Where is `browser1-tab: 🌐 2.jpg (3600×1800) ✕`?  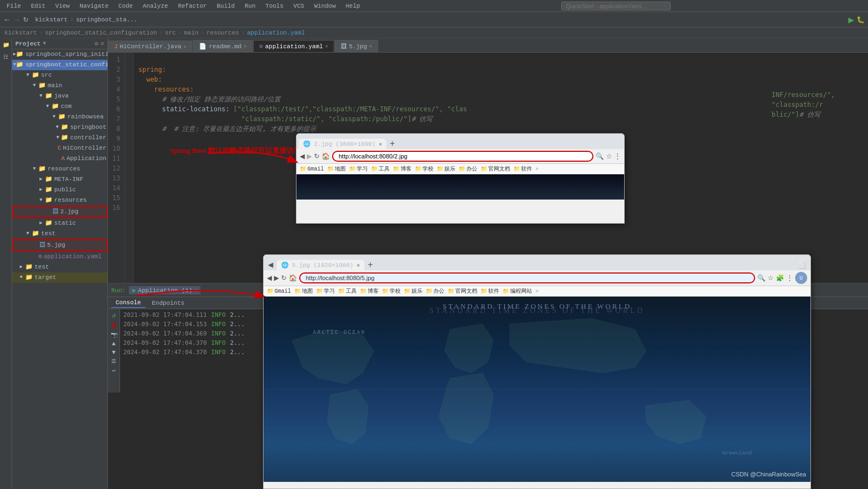 browser1-tab: 🌐 2.jpg (3600×1800) ✕ is located at coordinates (342, 144).